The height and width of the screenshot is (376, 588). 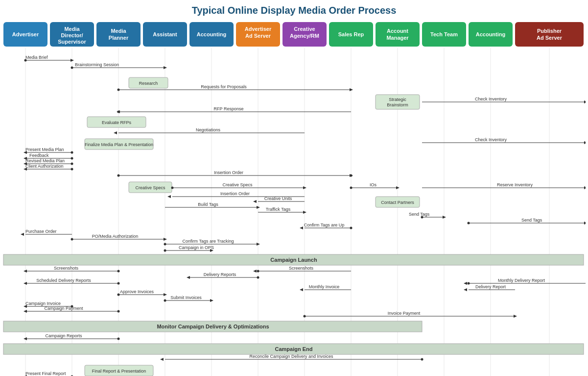 I want to click on svg-text: Present Final Report, so click(x=46, y=374).